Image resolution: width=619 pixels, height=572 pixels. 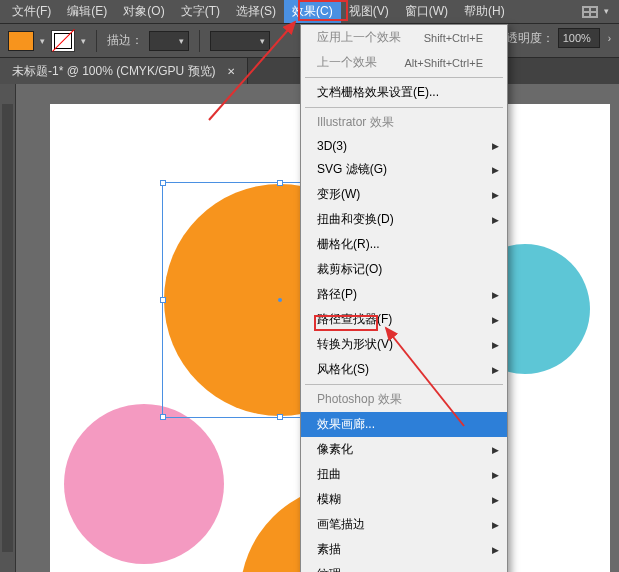 I want to click on brush-profile: ▾, so click(x=240, y=41).